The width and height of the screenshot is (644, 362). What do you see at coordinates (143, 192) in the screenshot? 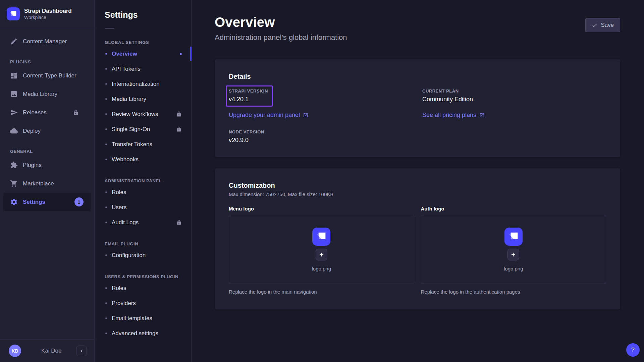
I see `subnav-item-roles: Roles` at bounding box center [143, 192].